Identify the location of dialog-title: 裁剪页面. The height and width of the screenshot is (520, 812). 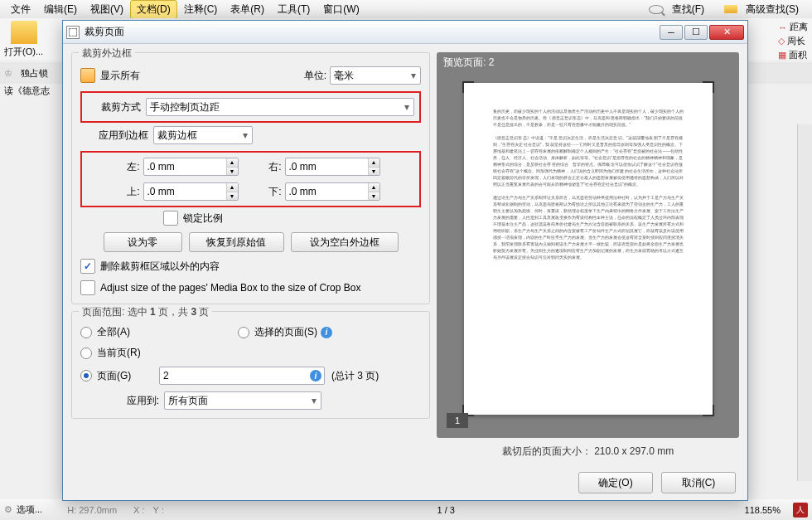
(372, 32).